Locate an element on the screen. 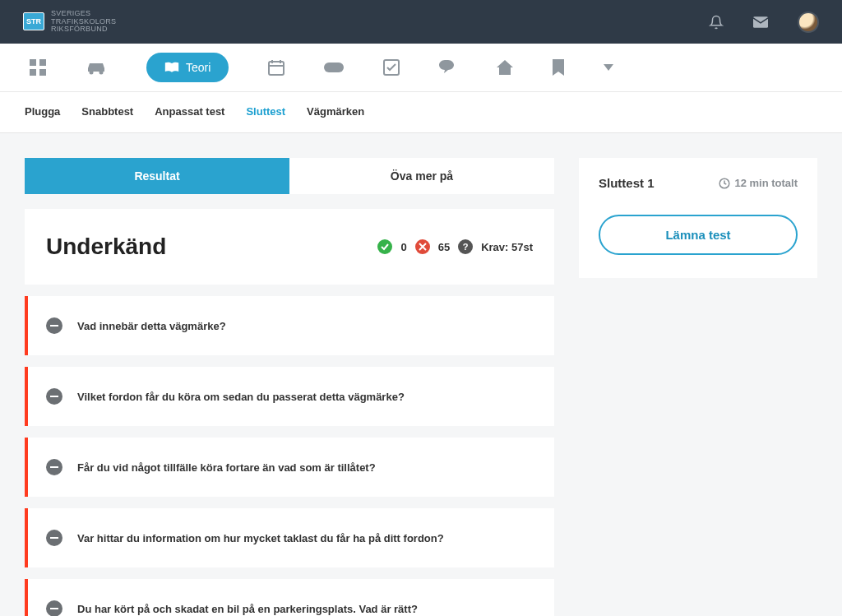 The image size is (842, 616). subnav-snabbtest: Snabbtest is located at coordinates (107, 112).